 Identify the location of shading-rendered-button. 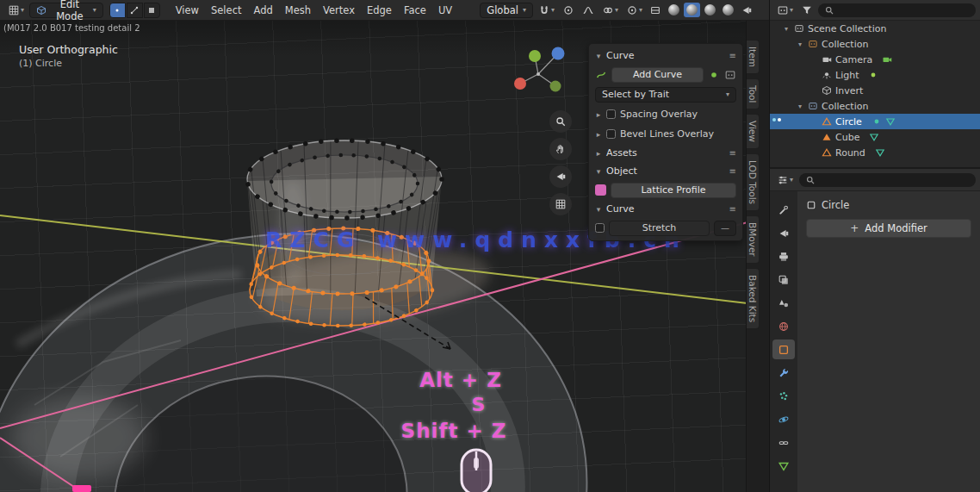
(729, 10).